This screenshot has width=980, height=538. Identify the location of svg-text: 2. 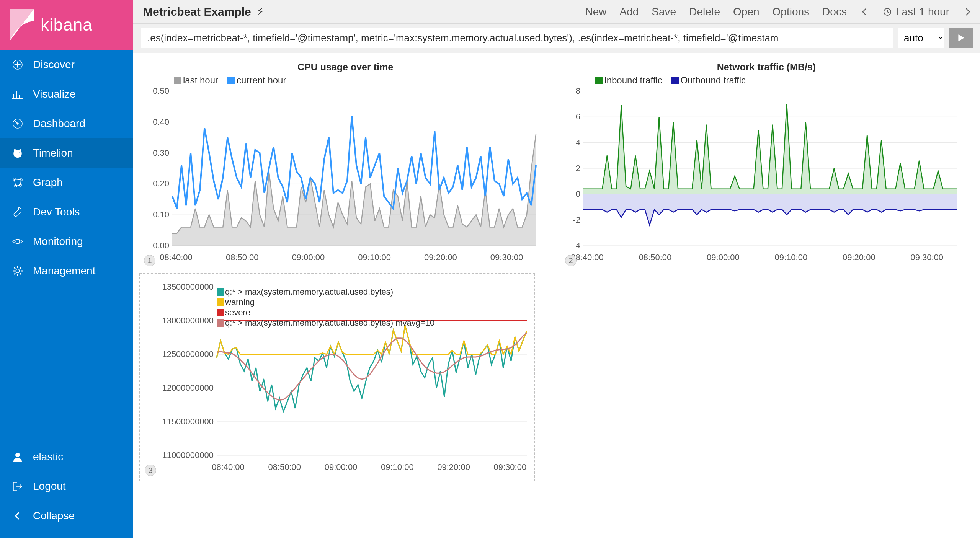
(578, 168).